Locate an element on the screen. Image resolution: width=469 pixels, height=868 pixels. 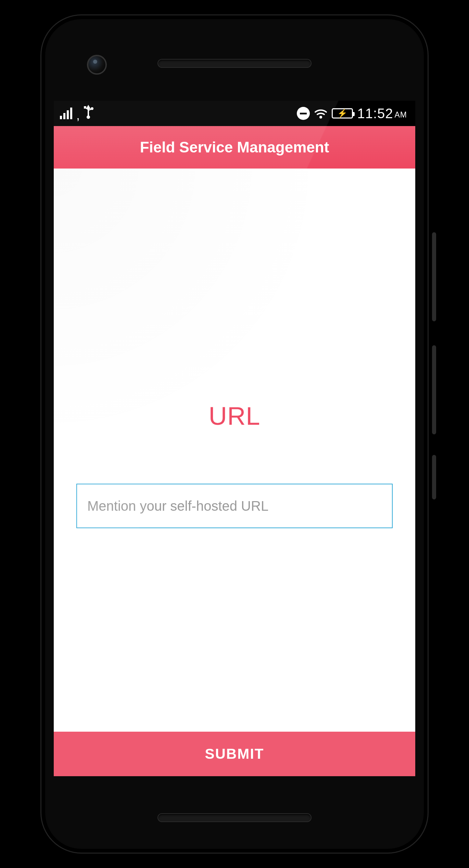
status-bar: , is located at coordinates (234, 113).